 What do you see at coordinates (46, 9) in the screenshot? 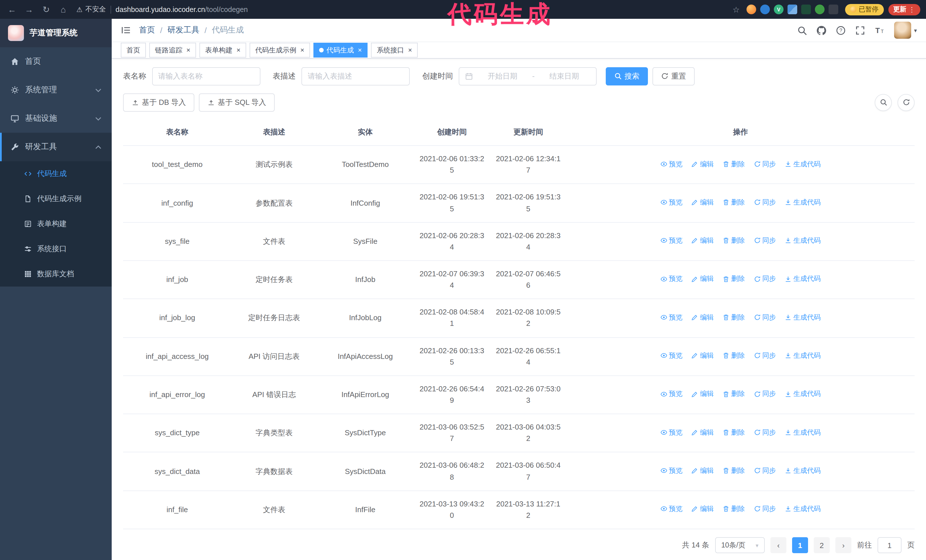
I see `reload-icon: ↻` at bounding box center [46, 9].